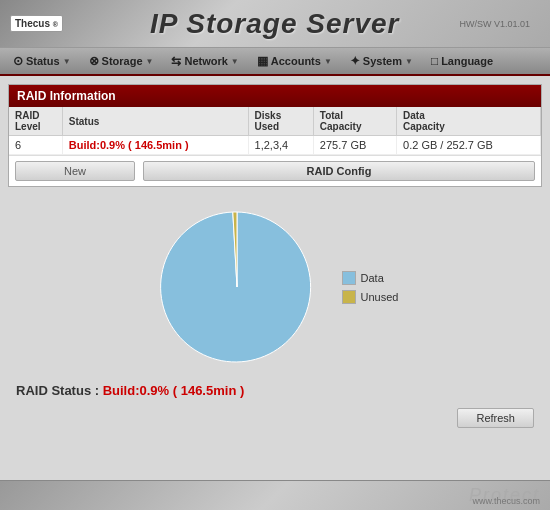  What do you see at coordinates (370, 288) in the screenshot?
I see `chart-legend: Data Unused` at bounding box center [370, 288].